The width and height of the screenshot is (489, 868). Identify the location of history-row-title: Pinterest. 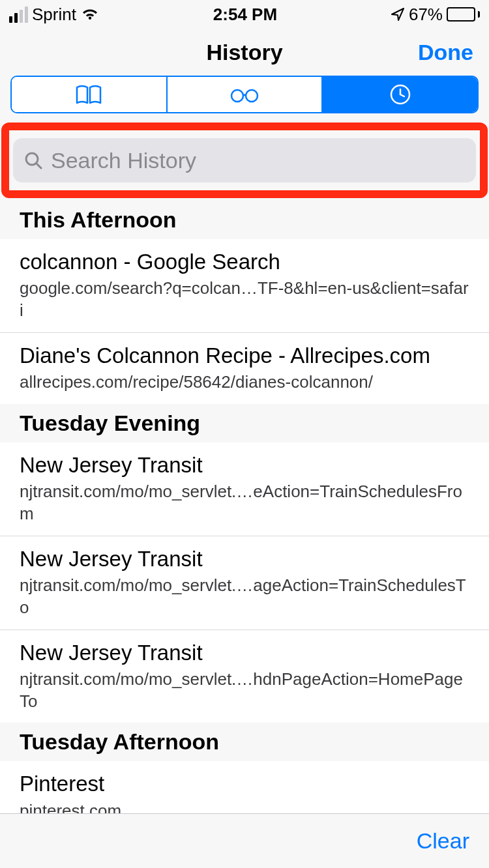
(244, 783).